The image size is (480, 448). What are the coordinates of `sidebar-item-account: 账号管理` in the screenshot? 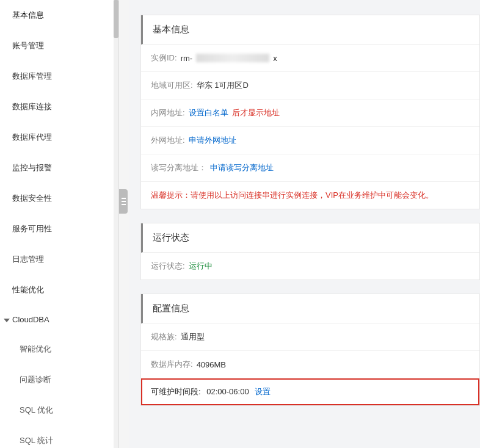 It's located at (59, 46).